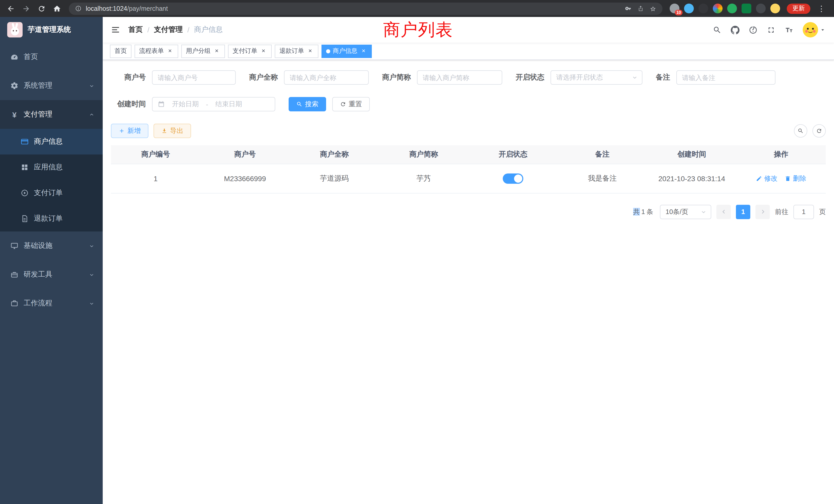 Image resolution: width=834 pixels, height=504 pixels. Describe the element at coordinates (798, 8) in the screenshot. I see `browser-update-button: 更新` at that location.